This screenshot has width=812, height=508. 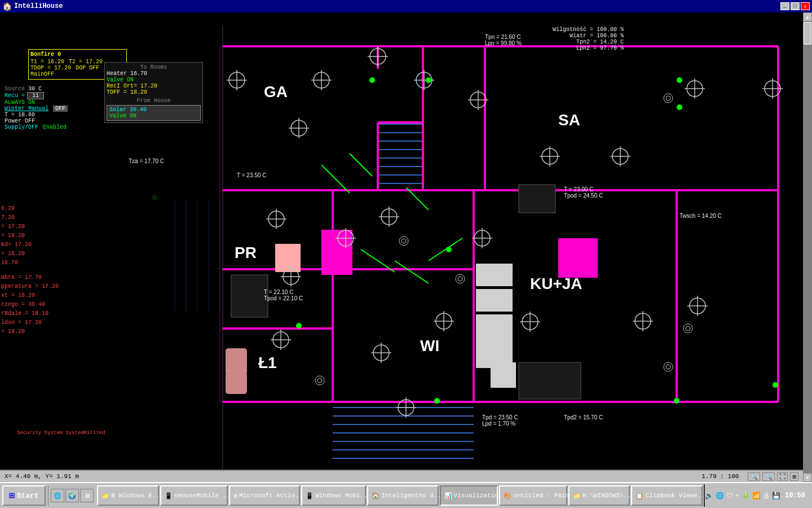 I want to click on maximize-button: □, so click(x=795, y=6).